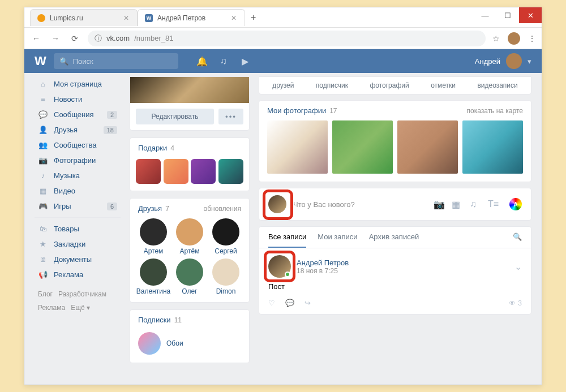  What do you see at coordinates (191, 18) in the screenshot?
I see `tab-vk: W Андрей Петров ✕` at bounding box center [191, 18].